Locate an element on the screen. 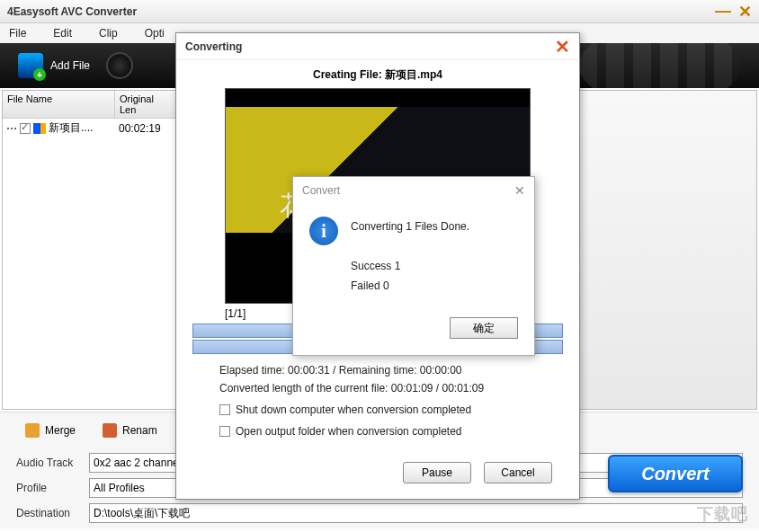 The height and width of the screenshot is (532, 759). shutdown-label: Shut down computer when conversion compl… is located at coordinates (353, 410).